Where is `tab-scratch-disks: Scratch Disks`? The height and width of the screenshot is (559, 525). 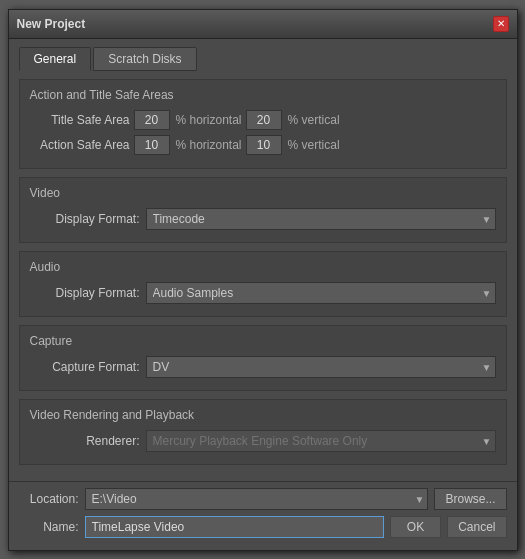
tab-scratch-disks: Scratch Disks is located at coordinates (144, 59).